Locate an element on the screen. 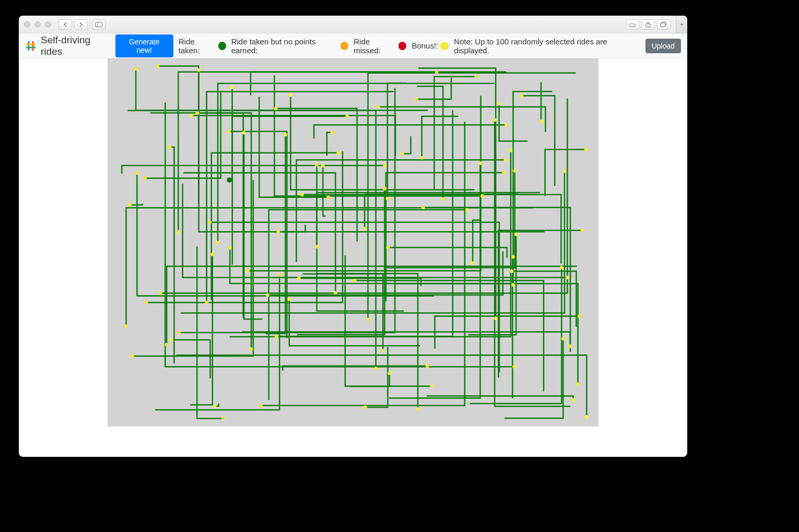 This screenshot has height=532, width=799. legend-ride-missed-dot is located at coordinates (402, 46).